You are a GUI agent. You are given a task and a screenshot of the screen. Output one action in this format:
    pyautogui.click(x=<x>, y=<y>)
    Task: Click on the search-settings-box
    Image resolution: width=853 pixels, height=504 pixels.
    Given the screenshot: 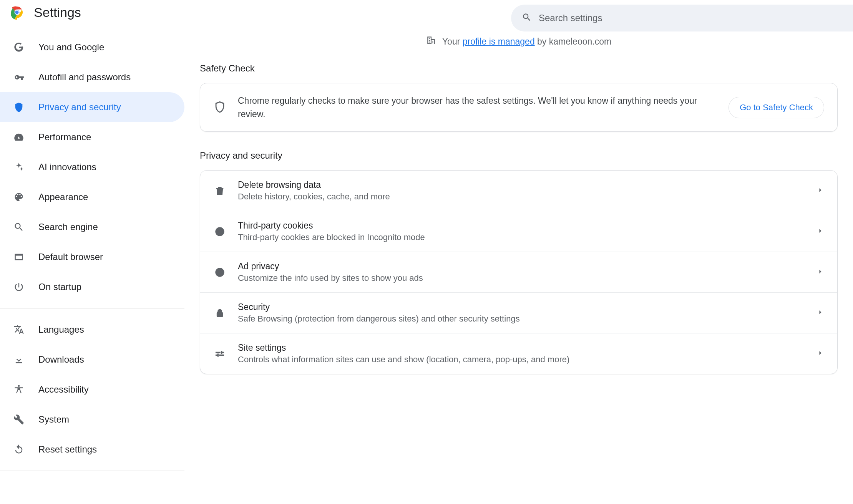 What is the action you would take?
    pyautogui.click(x=682, y=18)
    